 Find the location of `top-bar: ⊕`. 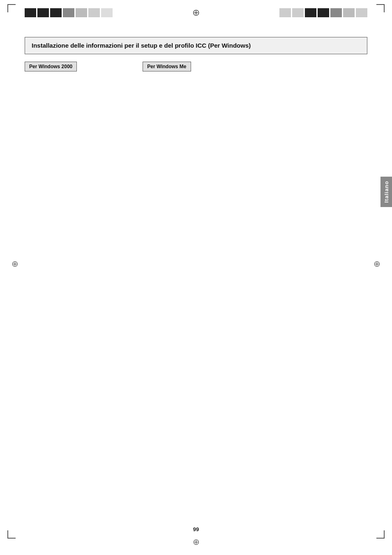

top-bar: ⊕ is located at coordinates (196, 13).